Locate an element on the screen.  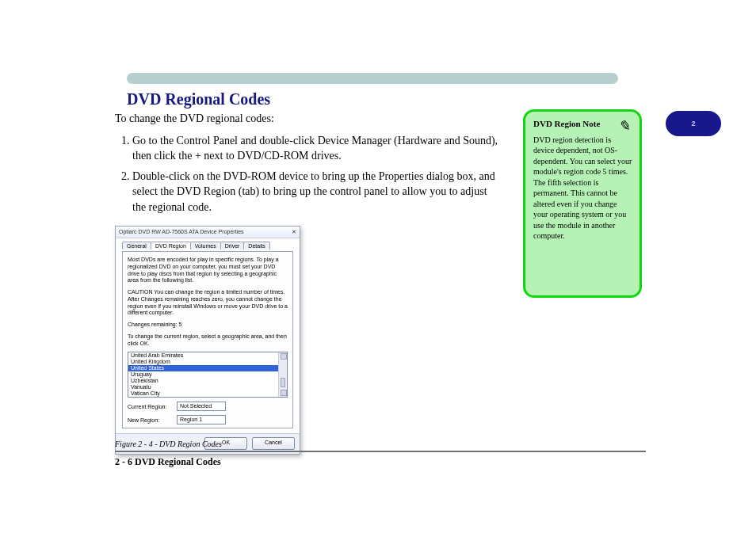
step-2: Double-click on the DVD-ROM device to br… is located at coordinates (318, 192).